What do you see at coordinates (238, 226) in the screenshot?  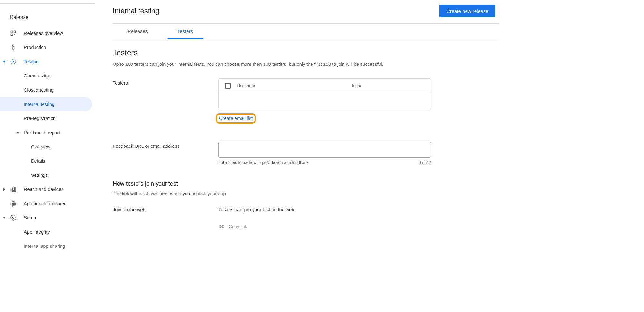 I see `copy-link-label: Copy link` at bounding box center [238, 226].